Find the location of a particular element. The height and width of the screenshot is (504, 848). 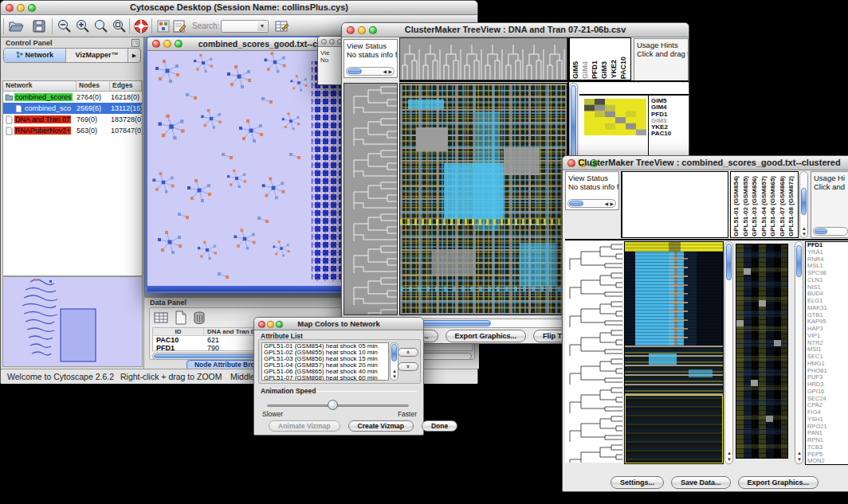

new-attribute-icon is located at coordinates (180, 318).